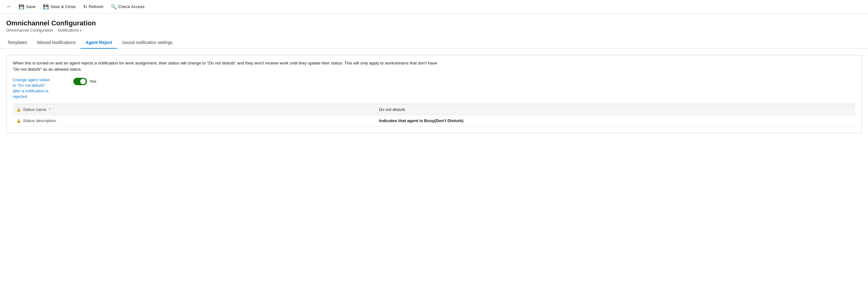 This screenshot has width=868, height=299. I want to click on toggle-section: Change agent status to "Do not disturb" …, so click(434, 88).